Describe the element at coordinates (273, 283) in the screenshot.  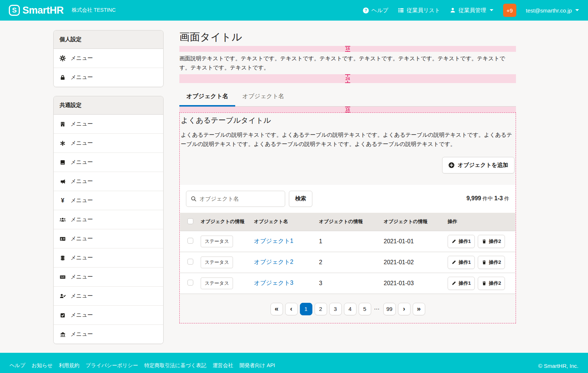
I see `object-link: オブジェクト3` at that location.